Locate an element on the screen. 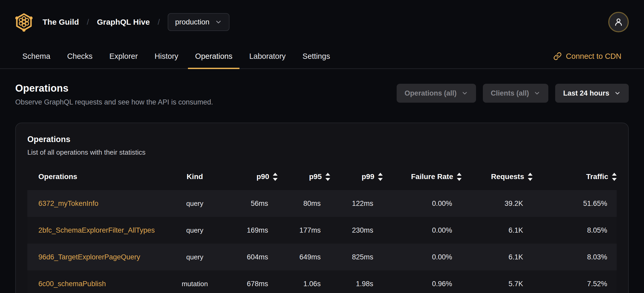  tab-history: History is located at coordinates (166, 56).